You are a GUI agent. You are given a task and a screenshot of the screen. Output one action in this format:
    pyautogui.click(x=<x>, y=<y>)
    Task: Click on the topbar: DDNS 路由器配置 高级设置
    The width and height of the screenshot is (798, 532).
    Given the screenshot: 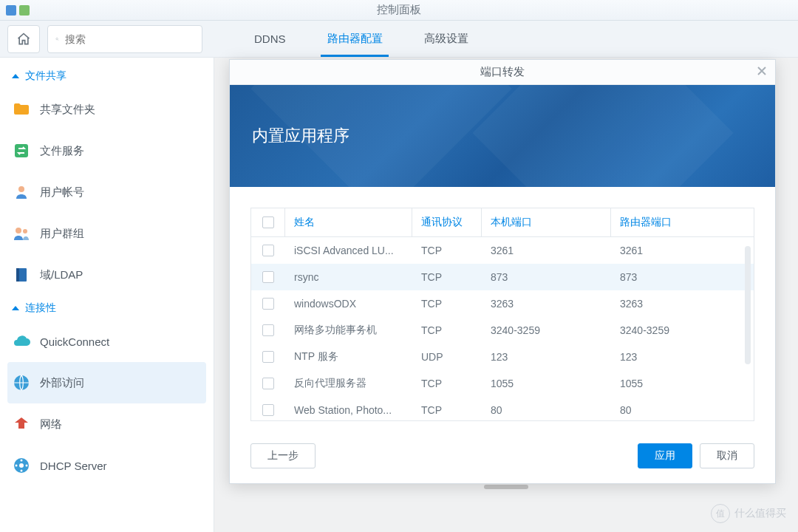 What is the action you would take?
    pyautogui.click(x=399, y=39)
    